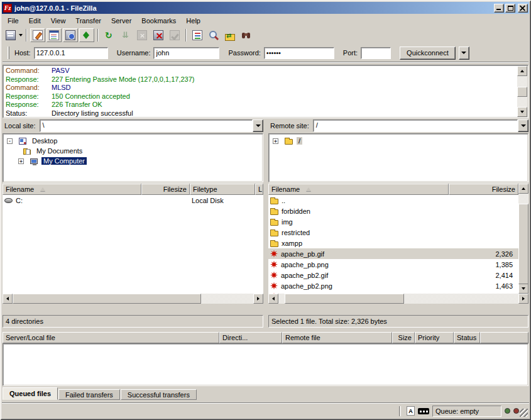  What do you see at coordinates (415, 126) in the screenshot?
I see `remote-site-value: /` at bounding box center [415, 126].